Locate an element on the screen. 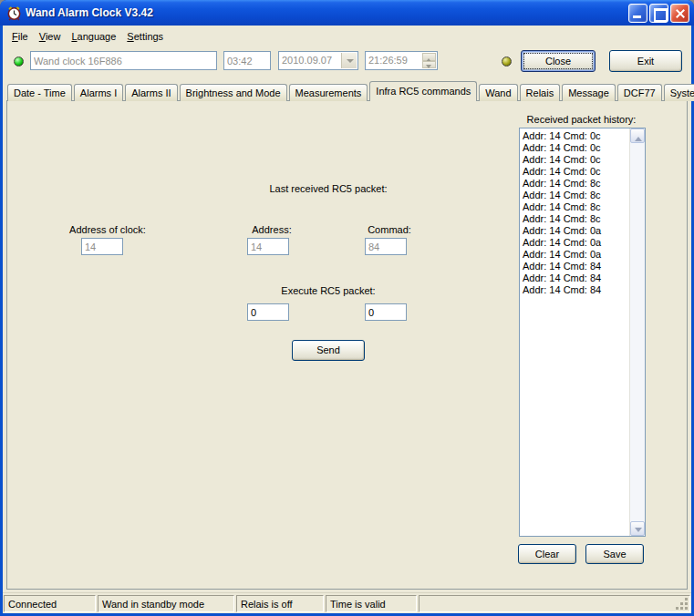 This screenshot has height=616, width=694. date-value: 2010.09.07 is located at coordinates (306, 60).